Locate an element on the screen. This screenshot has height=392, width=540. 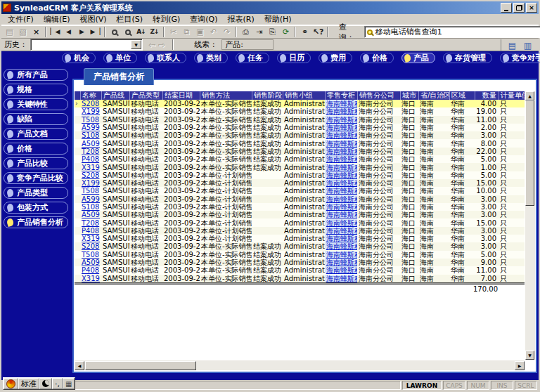
vertical-scroll-thumb is located at coordinates (530, 153).